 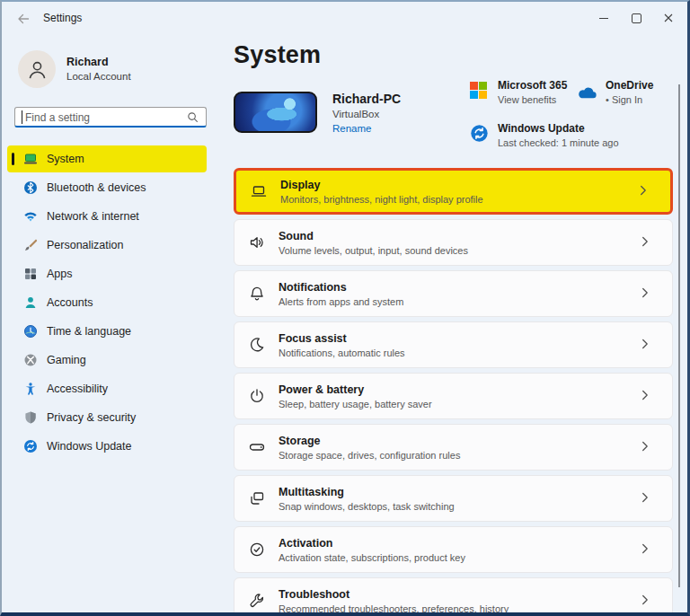 What do you see at coordinates (257, 294) in the screenshot?
I see `notifications-icon` at bounding box center [257, 294].